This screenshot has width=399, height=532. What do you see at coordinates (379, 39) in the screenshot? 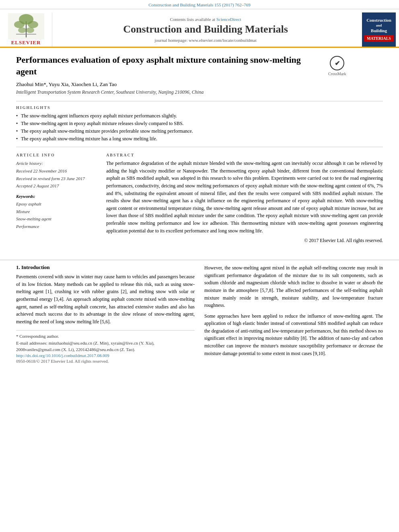
I see `logo-red-bar: MATERIALS` at bounding box center [379, 39].